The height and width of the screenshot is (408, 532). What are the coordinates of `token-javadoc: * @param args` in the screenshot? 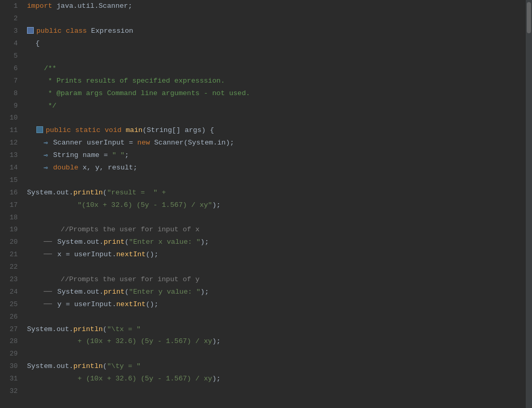 It's located at (67, 94).